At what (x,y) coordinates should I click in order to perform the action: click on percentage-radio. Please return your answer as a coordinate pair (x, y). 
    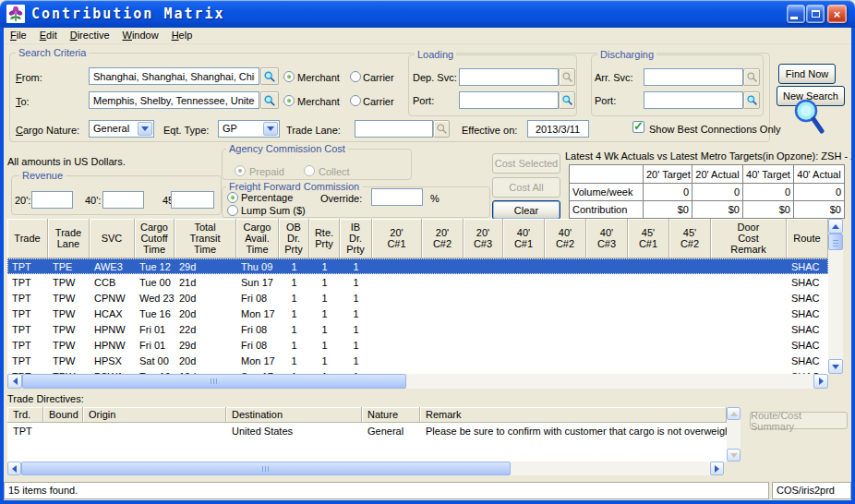
    Looking at the image, I should click on (233, 198).